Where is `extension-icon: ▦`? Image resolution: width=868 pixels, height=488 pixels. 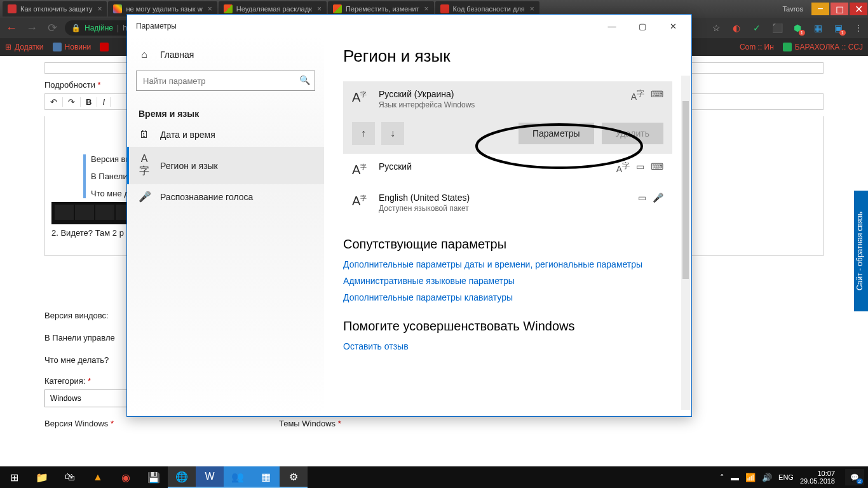 extension-icon: ▦ is located at coordinates (818, 28).